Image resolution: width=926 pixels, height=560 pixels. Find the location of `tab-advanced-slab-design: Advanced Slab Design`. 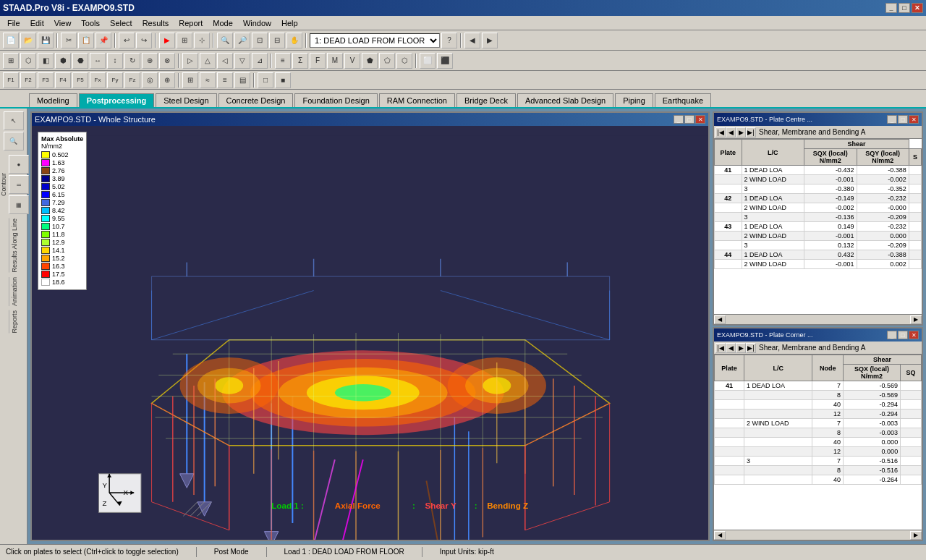

tab-advanced-slab-design: Advanced Slab Design is located at coordinates (566, 100).